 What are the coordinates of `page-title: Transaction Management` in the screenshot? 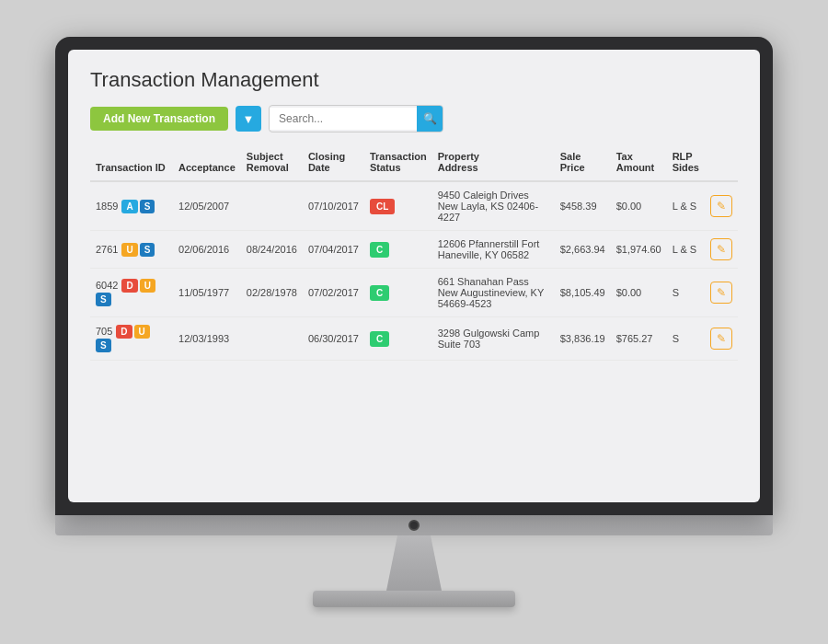 It's located at (414, 80).